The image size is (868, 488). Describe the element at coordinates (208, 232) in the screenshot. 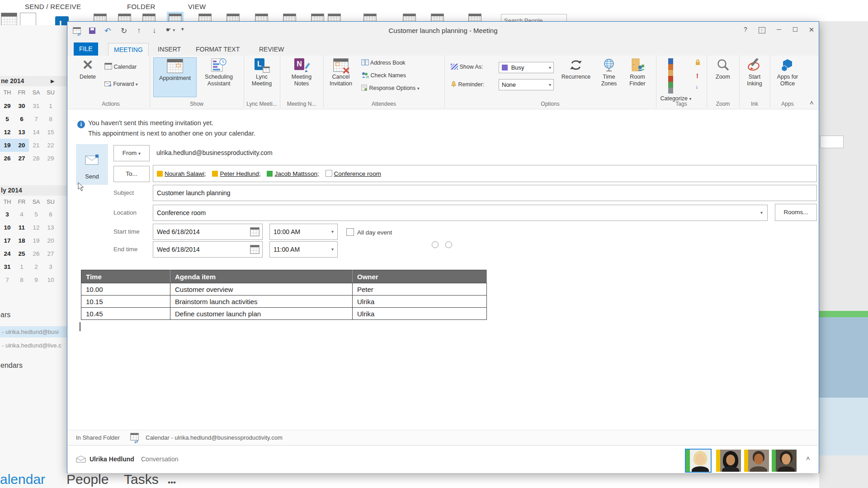

I see `start-date-field: Wed 6/18/2014` at that location.